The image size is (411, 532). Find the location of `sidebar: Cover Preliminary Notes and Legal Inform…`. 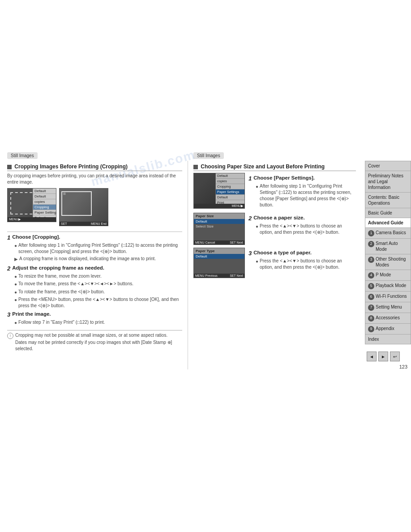

sidebar: Cover Preliminary Notes and Legal Inform… is located at coordinates (388, 265).